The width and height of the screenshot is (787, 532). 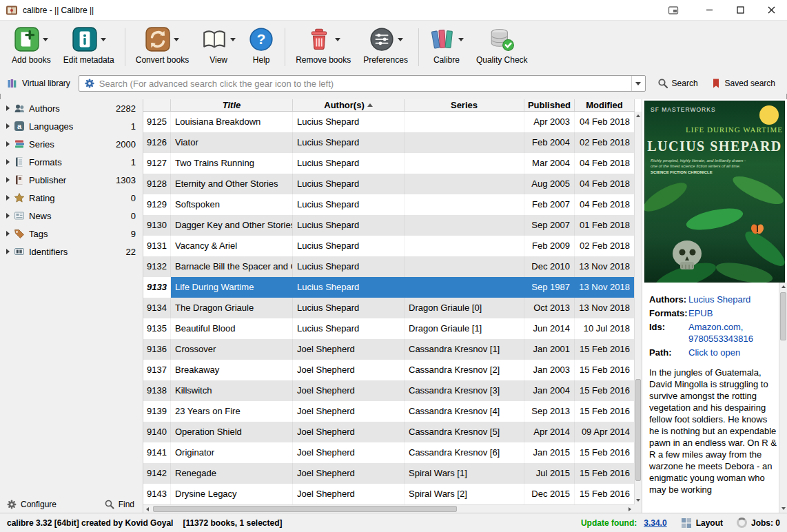 What do you see at coordinates (389, 287) in the screenshot?
I see `table-row: 9133 Life During Wartime Lucius Shepard …` at bounding box center [389, 287].